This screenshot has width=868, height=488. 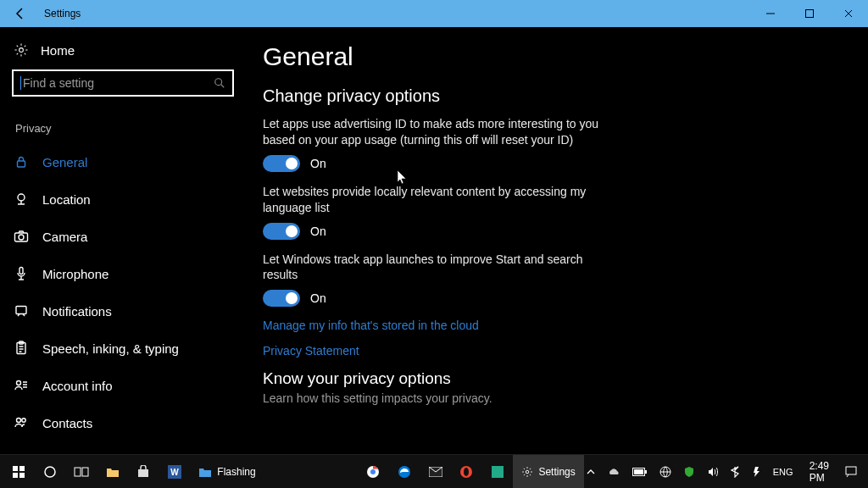 I want to click on svg-text: W, so click(x=175, y=473).